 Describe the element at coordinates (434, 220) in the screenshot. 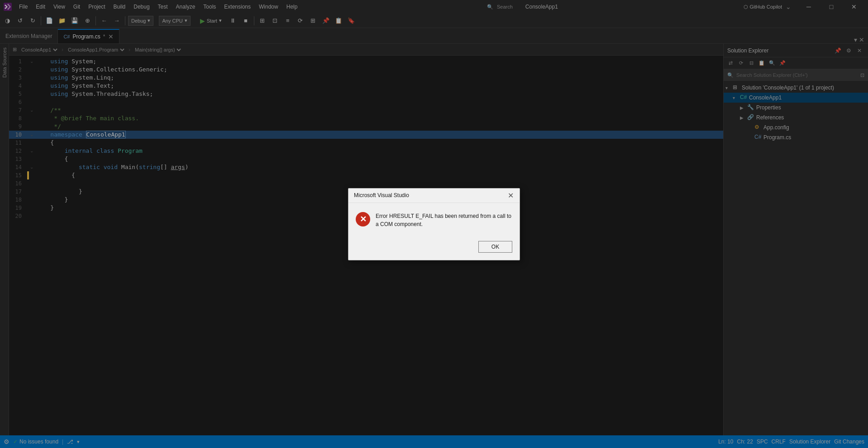

I see `modal-body: ✕ Error HRESULT E_FAIL has been returned…` at that location.